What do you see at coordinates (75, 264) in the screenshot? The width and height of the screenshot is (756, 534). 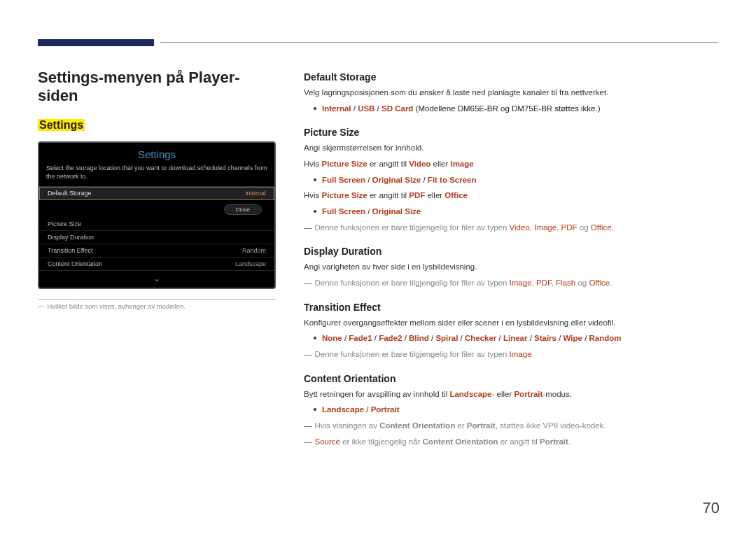 I see `device-row-label: Content Orientation` at bounding box center [75, 264].